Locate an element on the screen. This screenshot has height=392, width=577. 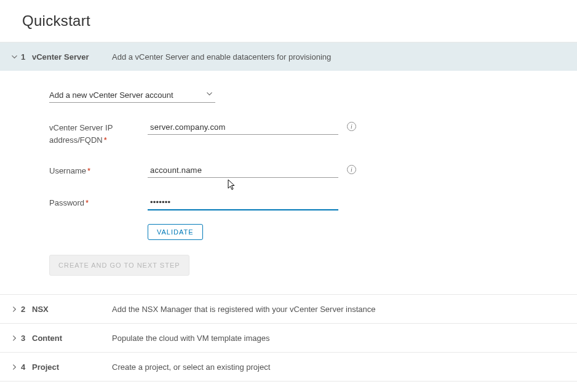
validate-button: Validate is located at coordinates (175, 232).